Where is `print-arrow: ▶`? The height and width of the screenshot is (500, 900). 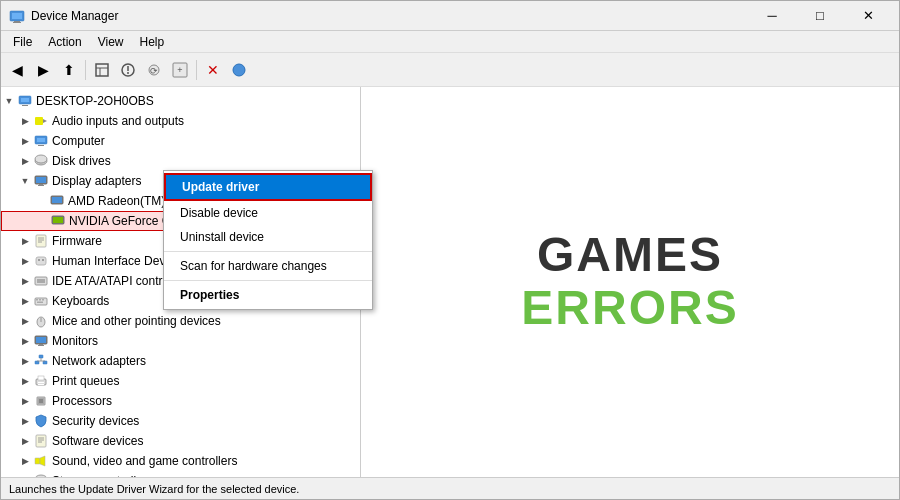 print-arrow: ▶ is located at coordinates (25, 381).